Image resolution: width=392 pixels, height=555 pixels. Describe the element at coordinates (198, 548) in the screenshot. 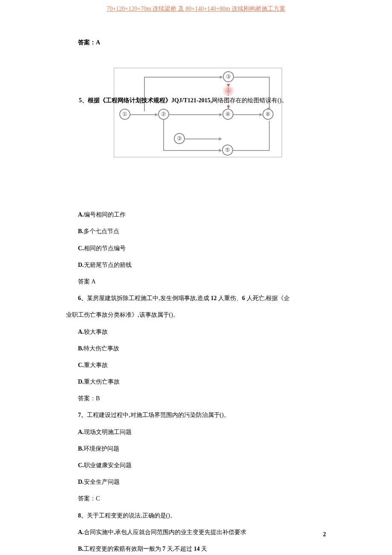

I see `q8-option-b: B.工程变更的索赔有效期一般为 7 天,不超过 14 天` at that location.